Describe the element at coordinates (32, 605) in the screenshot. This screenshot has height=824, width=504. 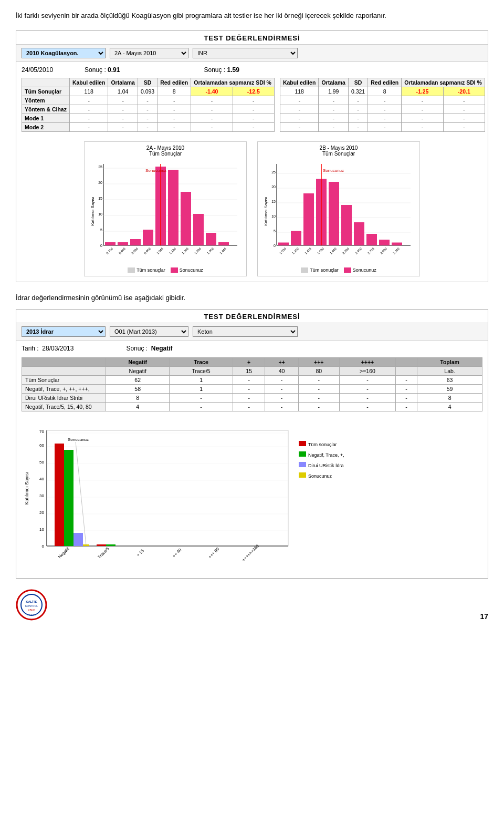
I see `logo-icon: KALİTE KONTROL KBUD KBUDEK` at that location.